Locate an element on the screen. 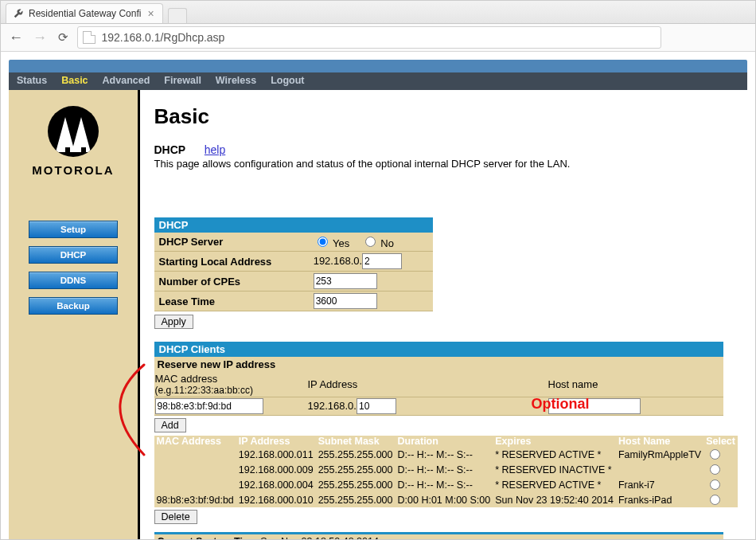 Image resolution: width=756 pixels, height=540 pixels. top-blue-bar is located at coordinates (378, 66).